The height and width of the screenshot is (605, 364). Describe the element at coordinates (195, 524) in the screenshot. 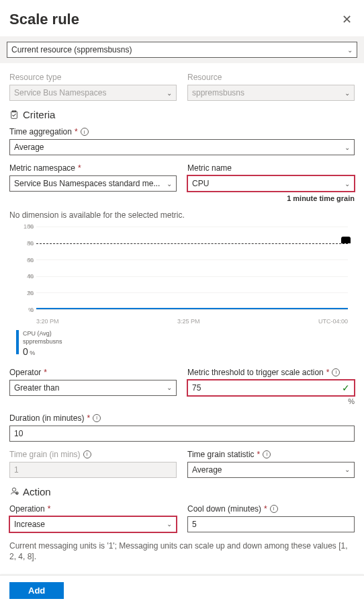

I see `cooldown-value: 5` at that location.